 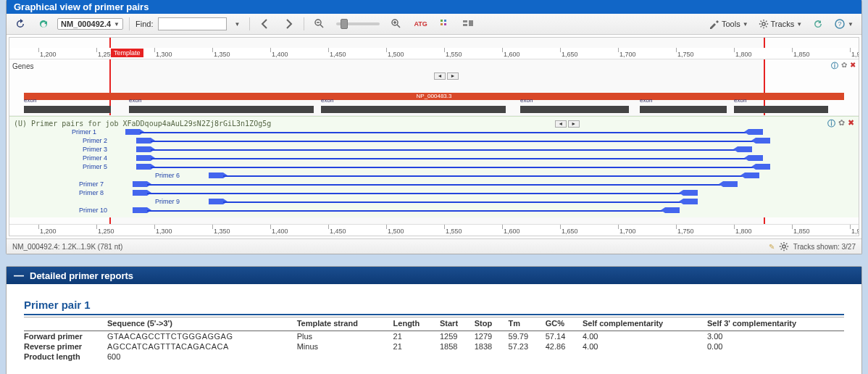 I want to click on product-length-label: Product length, so click(x=65, y=357).